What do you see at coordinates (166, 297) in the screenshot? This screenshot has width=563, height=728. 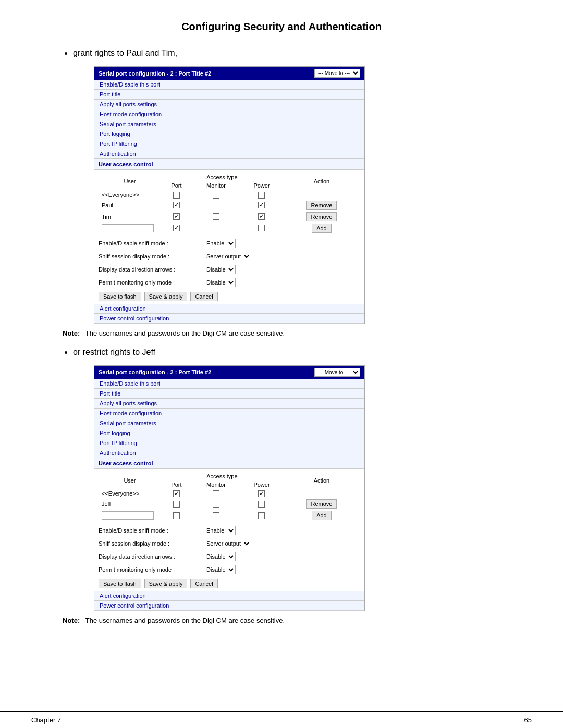 I see `save-apply-button: Save & apply` at bounding box center [166, 297].